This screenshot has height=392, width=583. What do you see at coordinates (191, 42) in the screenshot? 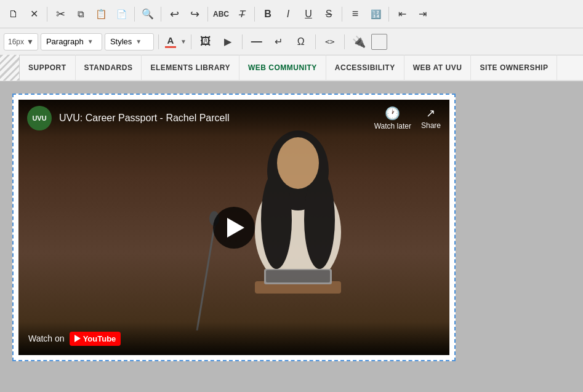
I see `sep9` at bounding box center [191, 42].